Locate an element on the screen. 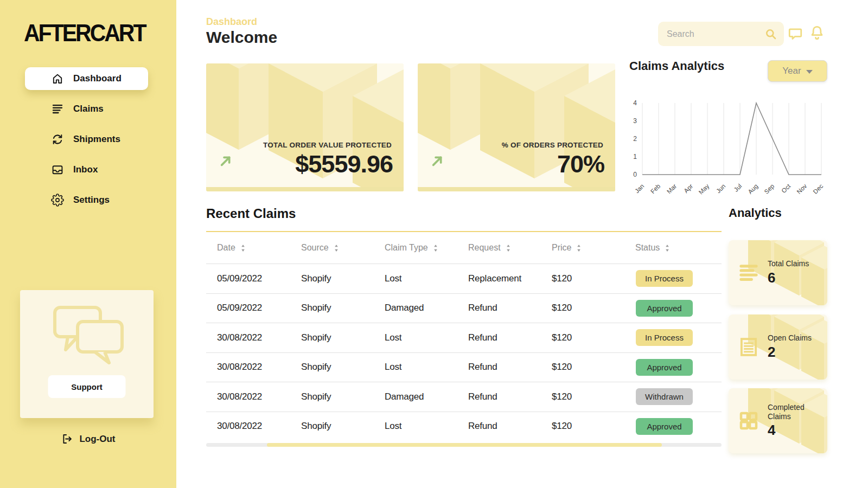 This screenshot has height=488, width=868. messages-icon is located at coordinates (795, 34).